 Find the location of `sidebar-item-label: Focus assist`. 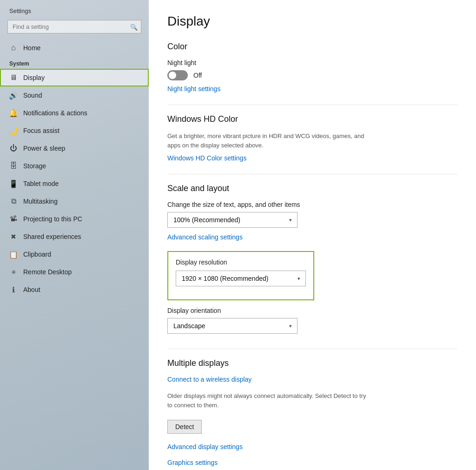

sidebar-item-label: Focus assist is located at coordinates (41, 131).